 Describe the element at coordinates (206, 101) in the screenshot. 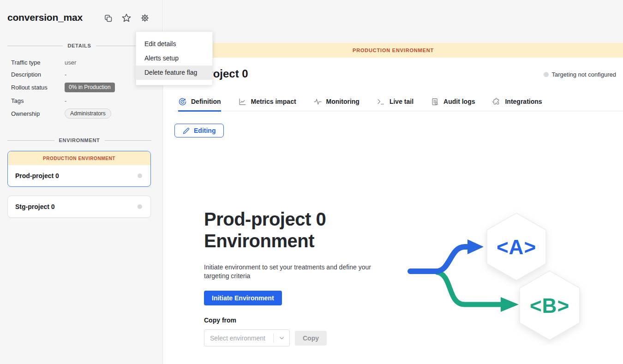

I see `tab-label: Definition` at that location.